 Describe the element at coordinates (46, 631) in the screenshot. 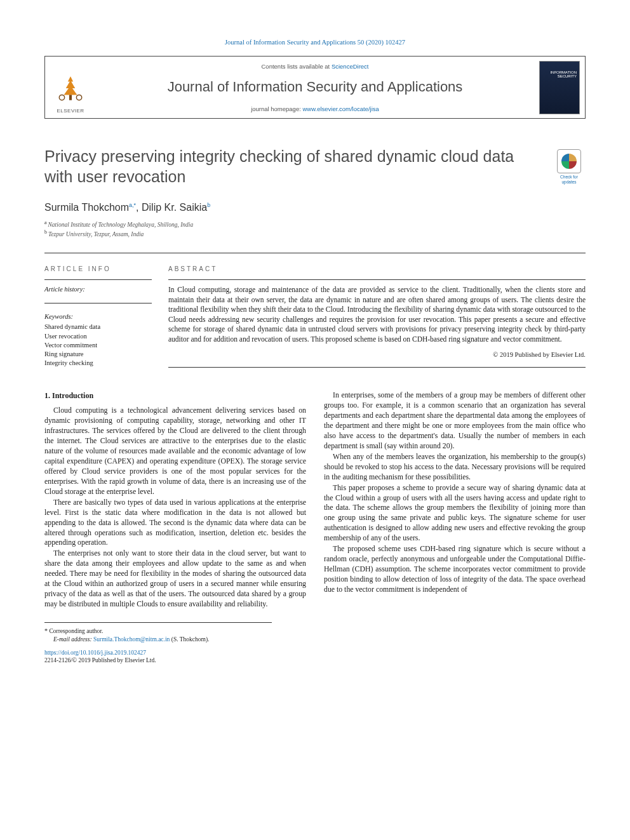

I see `footnote-star-icon: *` at that location.